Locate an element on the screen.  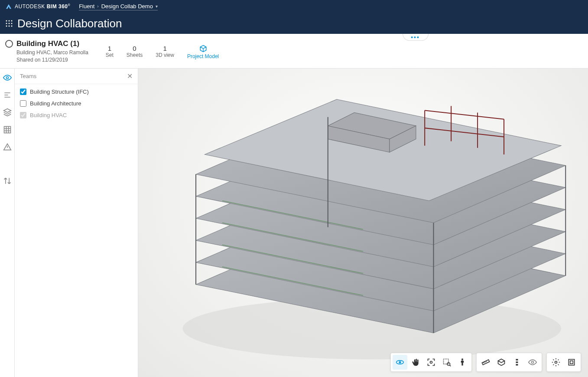
rail-levels-button is located at coordinates (7, 95).